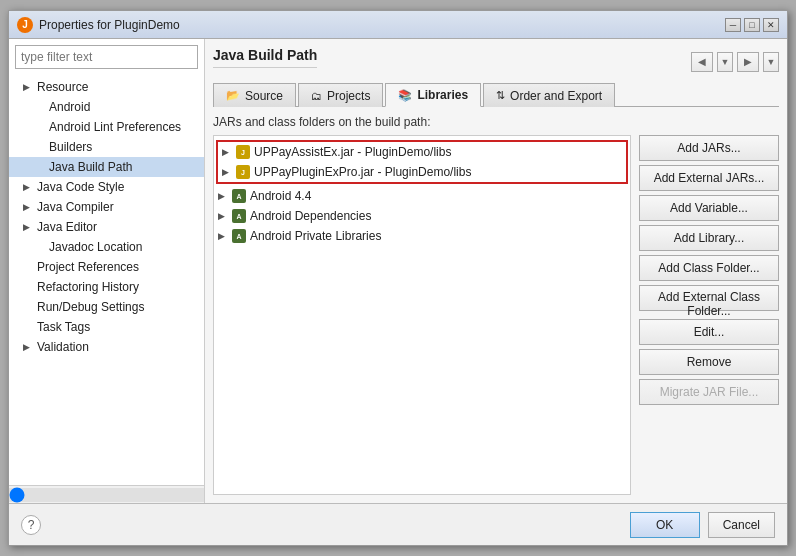 Image resolution: width=796 pixels, height=556 pixels. What do you see at coordinates (76, 207) in the screenshot?
I see `sidebar-item-label-java_compiler: Java Compiler` at bounding box center [76, 207].